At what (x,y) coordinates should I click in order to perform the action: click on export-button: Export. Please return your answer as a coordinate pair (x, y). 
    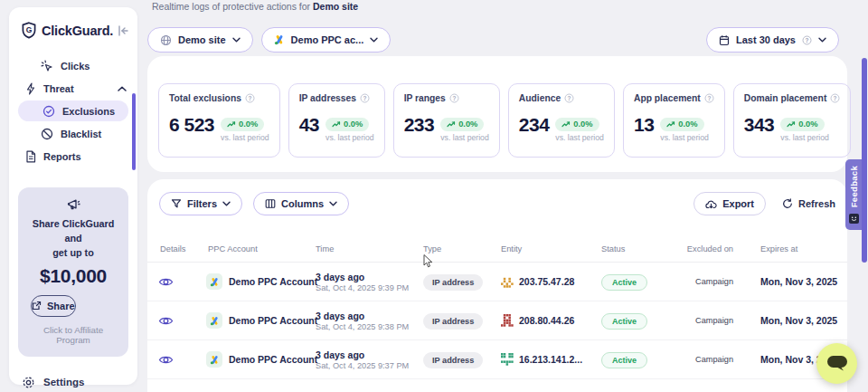
    Looking at the image, I should click on (730, 204).